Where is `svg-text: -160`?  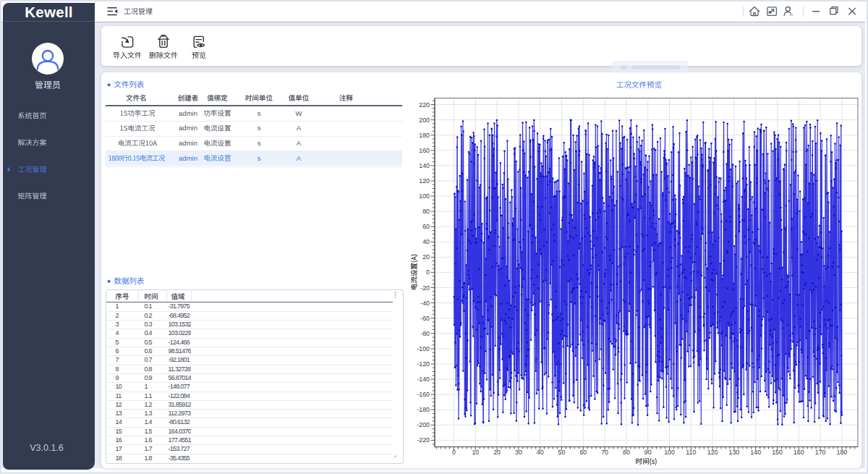 svg-text: -160 is located at coordinates (423, 394).